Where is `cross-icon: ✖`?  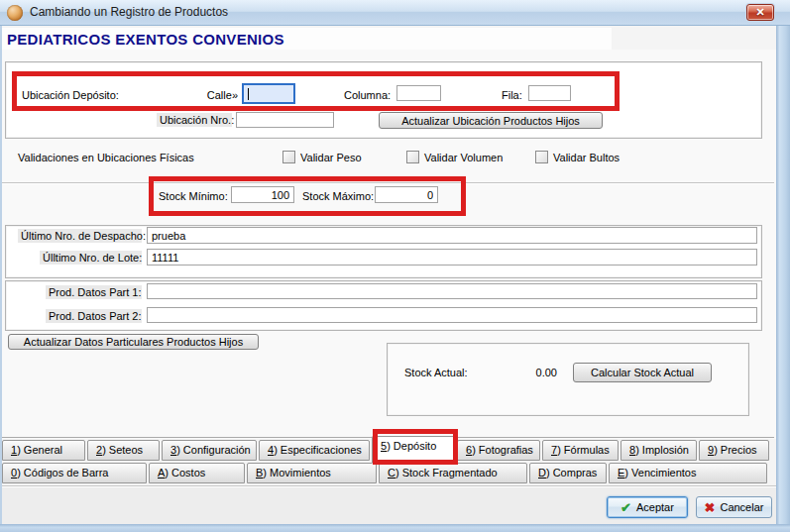 cross-icon: ✖ is located at coordinates (710, 507).